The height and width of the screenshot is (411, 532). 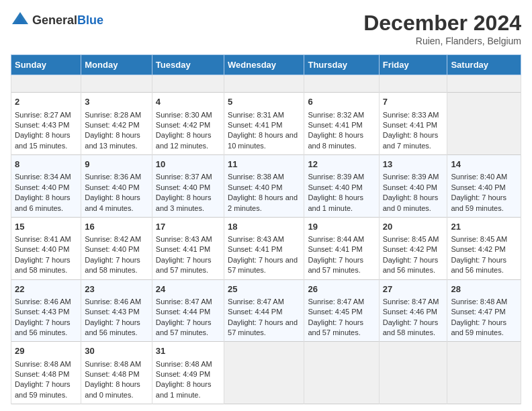 What do you see at coordinates (46, 351) in the screenshot?
I see `day-number: 29` at bounding box center [46, 351].